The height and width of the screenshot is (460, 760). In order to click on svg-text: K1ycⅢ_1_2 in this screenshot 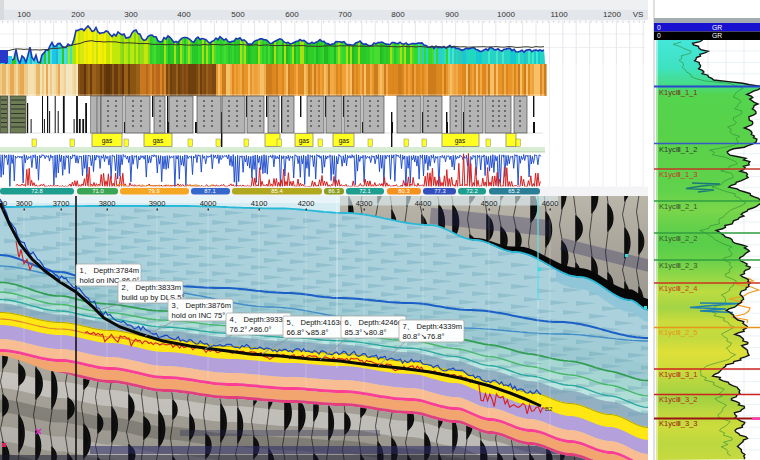, I will do `click(678, 150)`.